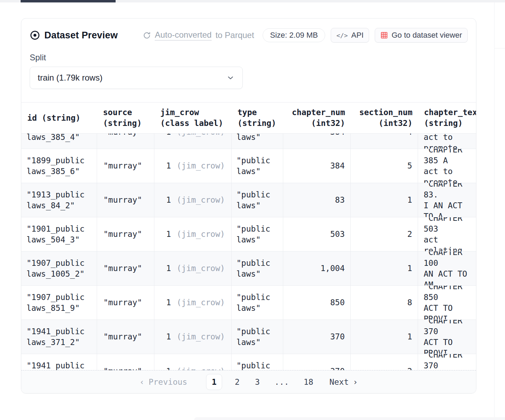 This screenshot has width=505, height=420. What do you see at coordinates (59, 118) in the screenshot?
I see `column-header-id: id (string)` at bounding box center [59, 118].